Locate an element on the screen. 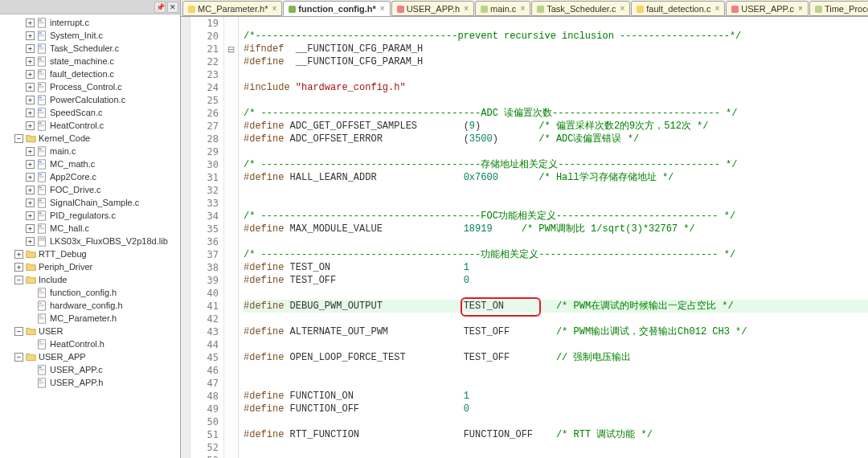 The height and width of the screenshot is (458, 868). tree-item: USER_APP.c is located at coordinates (92, 370).